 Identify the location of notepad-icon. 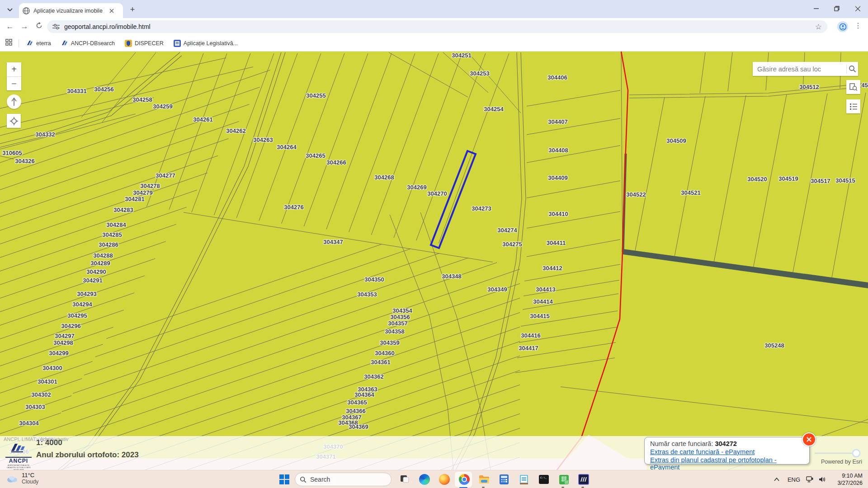
(524, 479).